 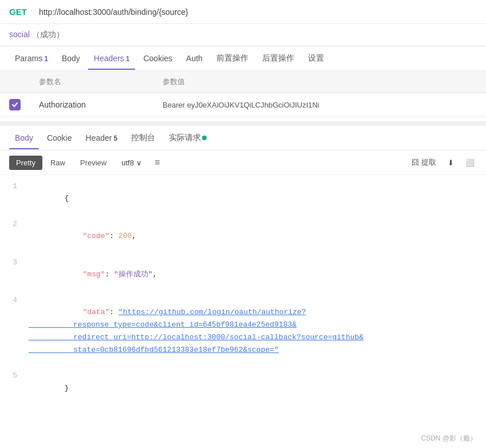 I want to click on request-tabs: Params1 Body Headers1 Cookies Auth 前置操作 …, so click(x=243, y=58).